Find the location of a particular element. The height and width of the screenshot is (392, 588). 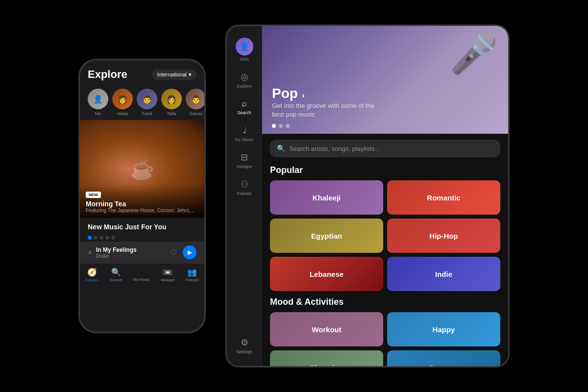

sidebar-item-my-music: ♩ My Music is located at coordinates (244, 133).